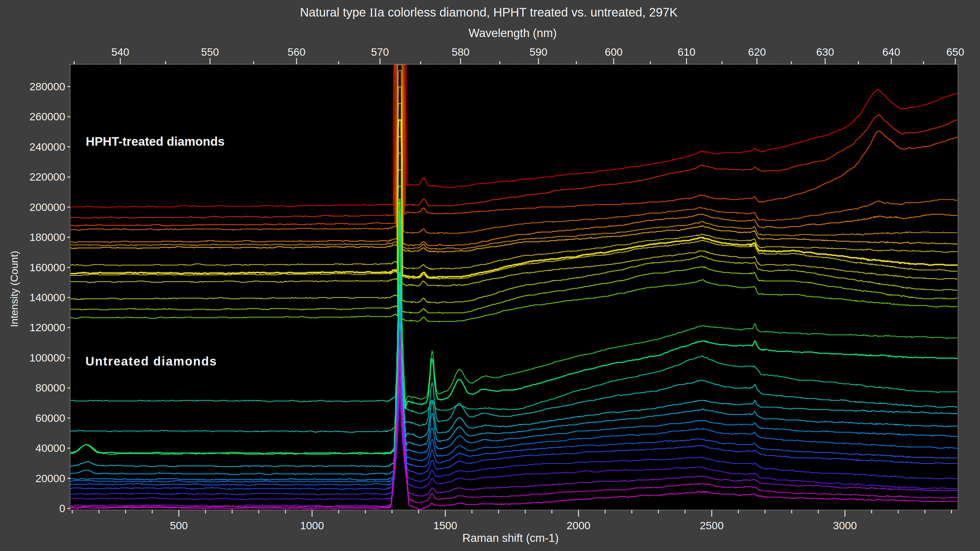 The width and height of the screenshot is (980, 551). What do you see at coordinates (711, 526) in the screenshot?
I see `svg-text: 2500` at bounding box center [711, 526].